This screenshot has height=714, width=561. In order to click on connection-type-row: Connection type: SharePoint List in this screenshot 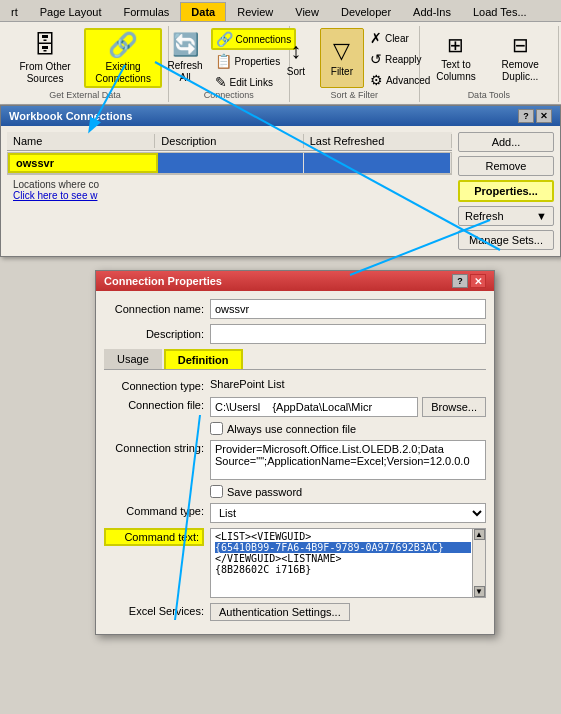, I will do `click(295, 385)`.